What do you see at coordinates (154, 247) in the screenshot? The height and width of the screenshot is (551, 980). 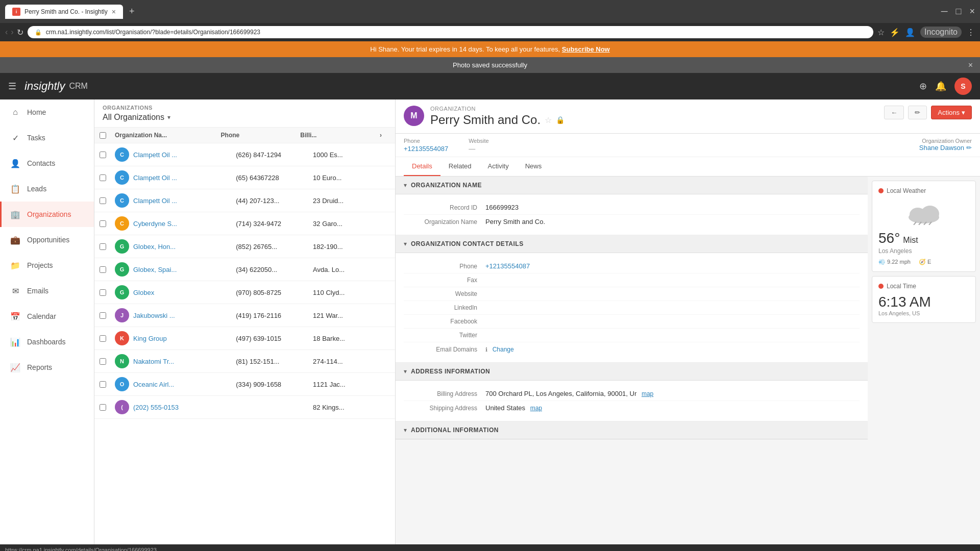 I see `org-name-link: Globex, Hon...` at bounding box center [154, 247].